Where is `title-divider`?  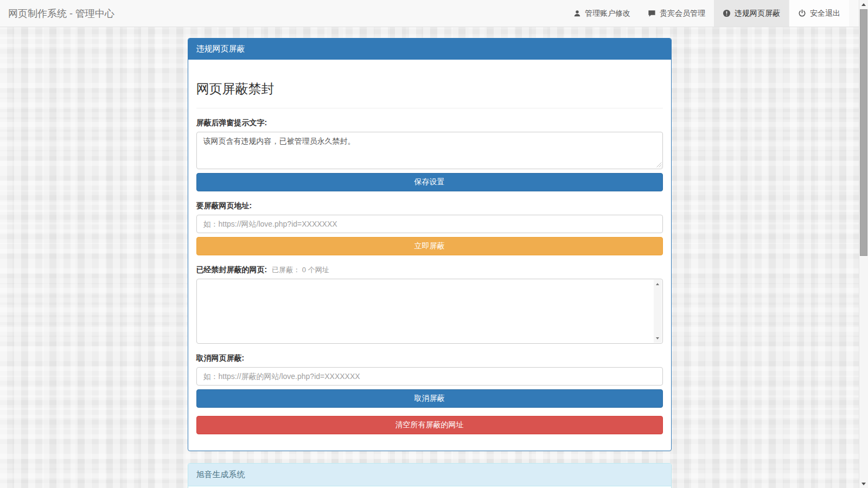
title-divider is located at coordinates (430, 108).